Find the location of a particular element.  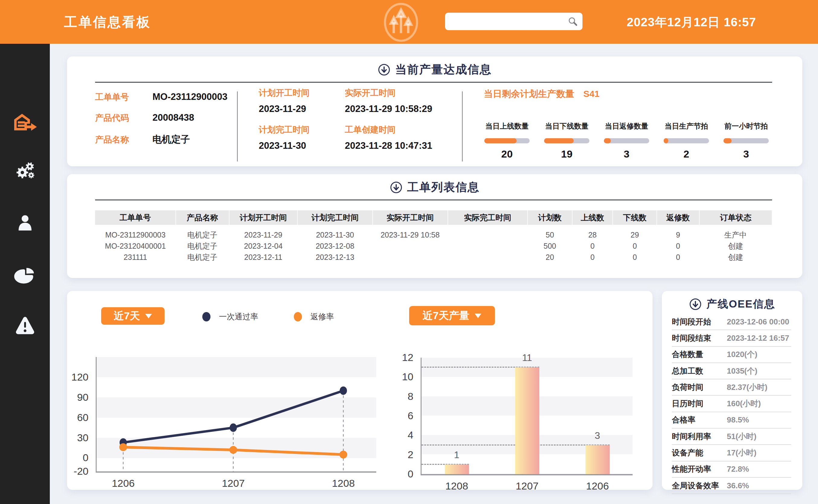

work-order-fields: 工单单号MO-23112900003产品代码20008438产品名称电机定子 is located at coordinates (161, 123).